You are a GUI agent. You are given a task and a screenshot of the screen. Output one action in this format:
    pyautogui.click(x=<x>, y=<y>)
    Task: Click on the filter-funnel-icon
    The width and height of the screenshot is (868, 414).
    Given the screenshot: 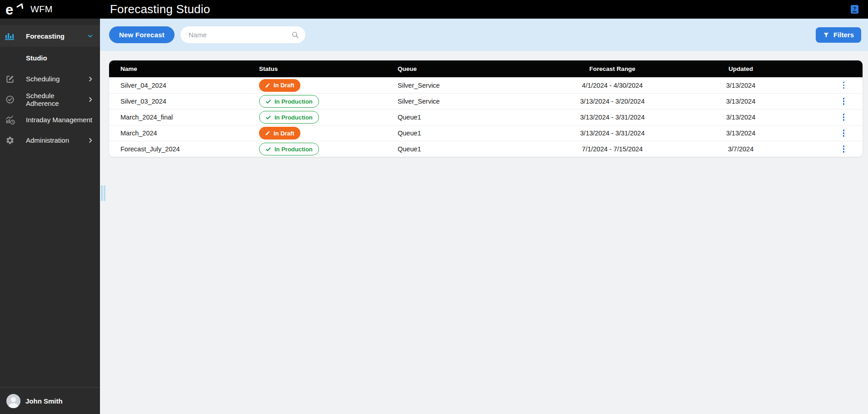 What is the action you would take?
    pyautogui.click(x=826, y=35)
    